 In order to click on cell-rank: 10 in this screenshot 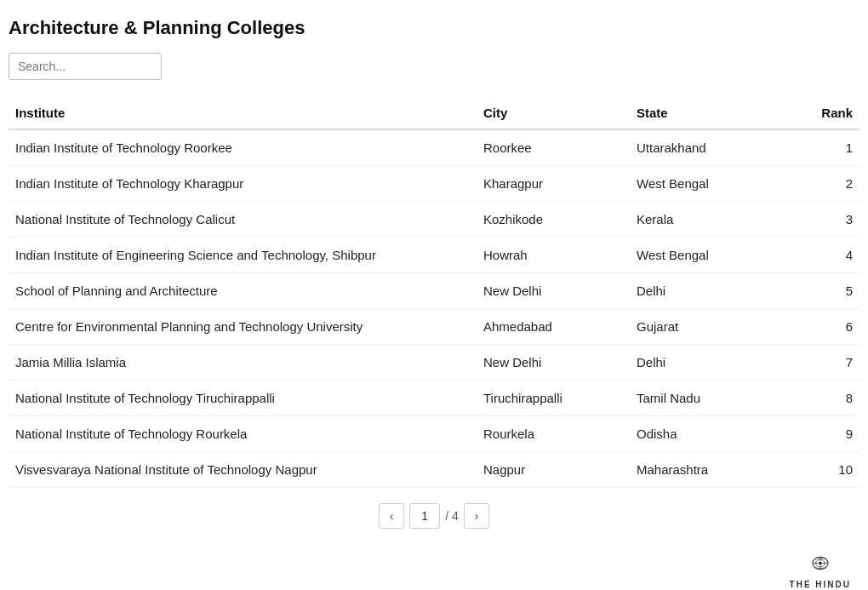, I will do `click(821, 470)`.